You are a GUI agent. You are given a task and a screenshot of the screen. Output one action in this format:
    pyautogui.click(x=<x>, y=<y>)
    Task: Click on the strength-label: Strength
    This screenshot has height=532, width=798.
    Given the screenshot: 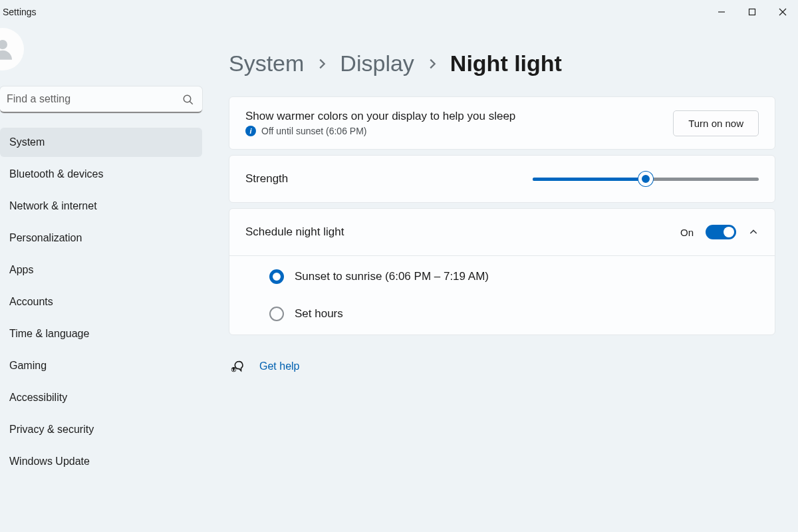 What is the action you would take?
    pyautogui.click(x=267, y=179)
    